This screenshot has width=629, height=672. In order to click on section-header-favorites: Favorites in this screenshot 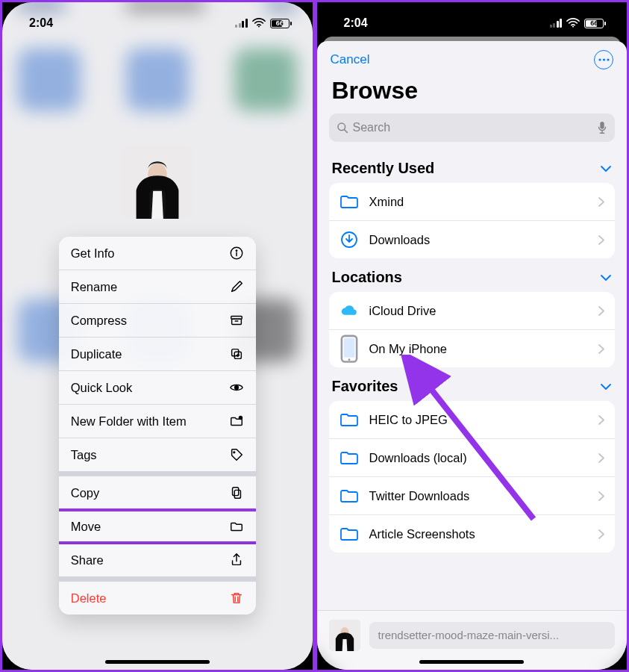, I will do `click(472, 384)`.